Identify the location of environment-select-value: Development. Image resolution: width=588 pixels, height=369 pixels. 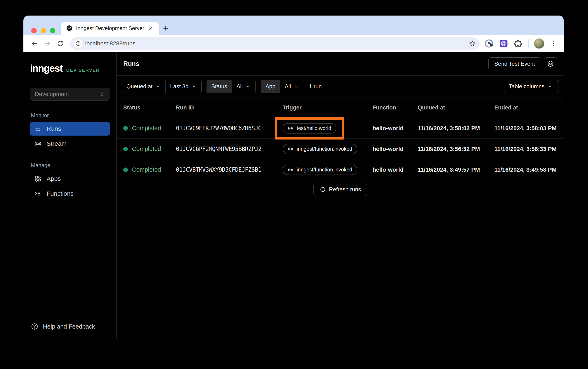
(52, 94).